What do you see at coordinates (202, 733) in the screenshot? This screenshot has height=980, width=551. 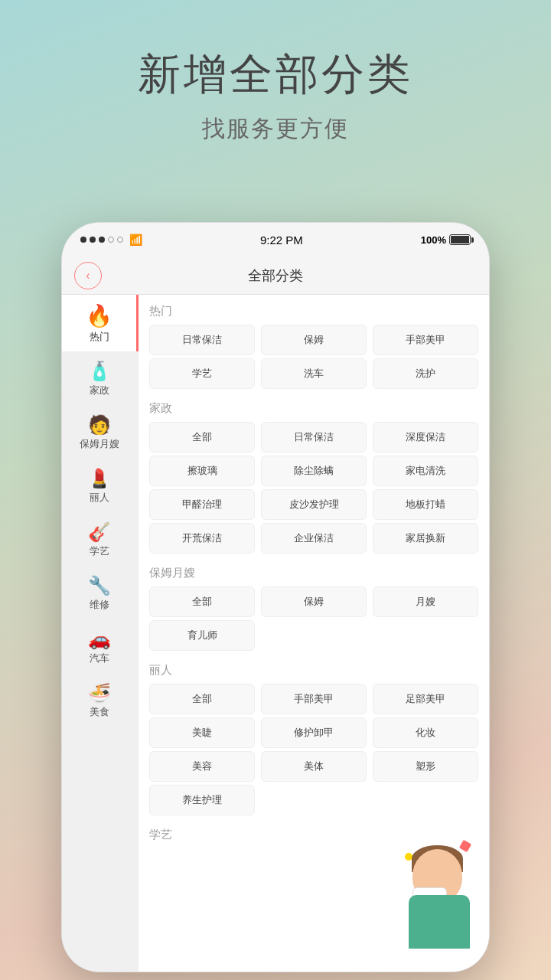 I see `tag-meijie: 美睫` at bounding box center [202, 733].